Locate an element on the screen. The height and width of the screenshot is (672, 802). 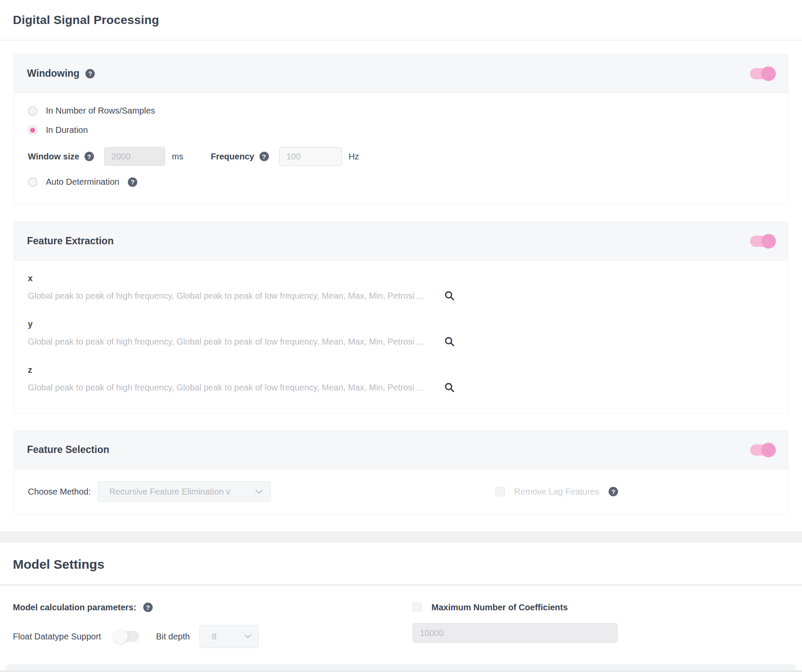
radio-label: Auto Determination is located at coordinates (82, 182).